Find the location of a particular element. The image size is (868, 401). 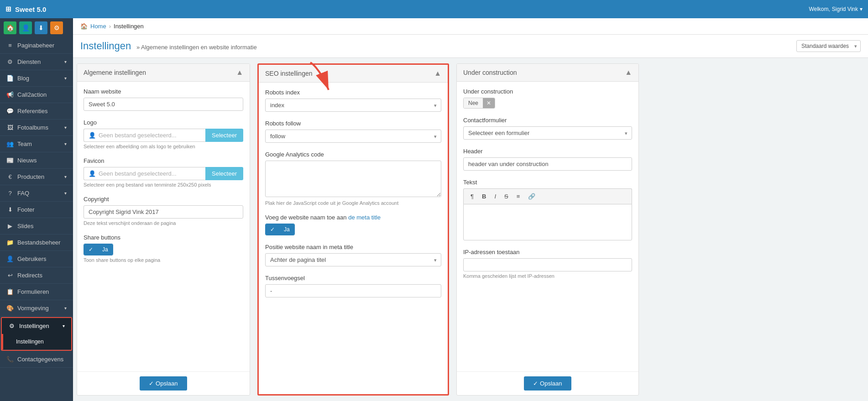

robots-index-select: index noindex is located at coordinates (353, 105).